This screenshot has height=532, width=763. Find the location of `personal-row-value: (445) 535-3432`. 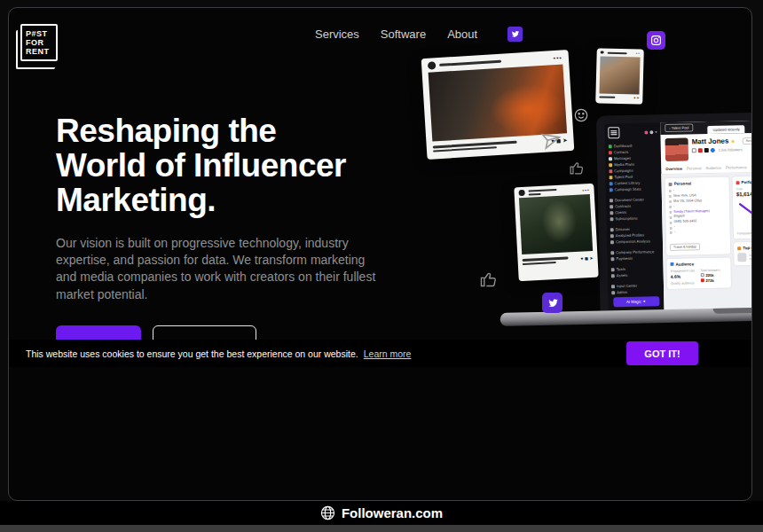

personal-row-value: (445) 535-3432 is located at coordinates (685, 223).